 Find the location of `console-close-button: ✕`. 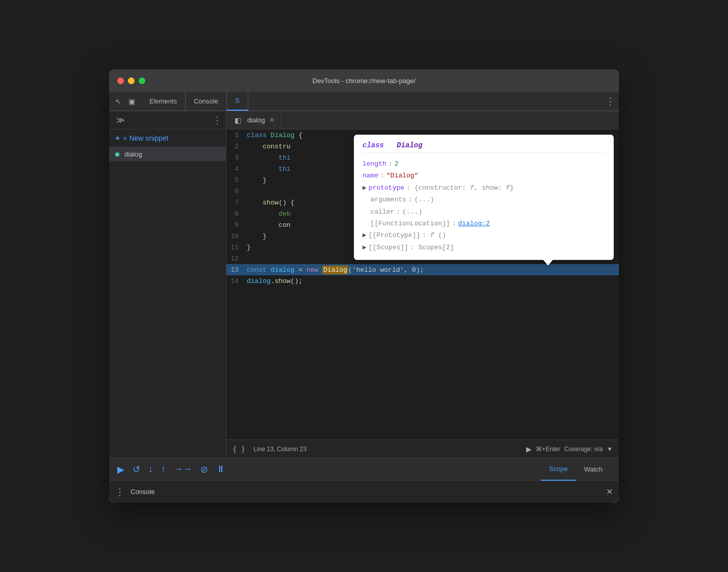

console-close-button: ✕ is located at coordinates (610, 491).